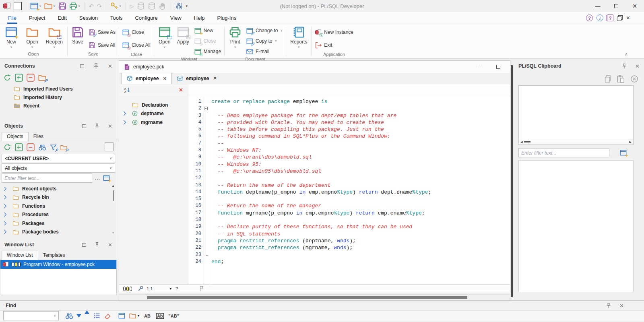  What do you see at coordinates (99, 6) in the screenshot?
I see `redo-icon: ↷` at bounding box center [99, 6].